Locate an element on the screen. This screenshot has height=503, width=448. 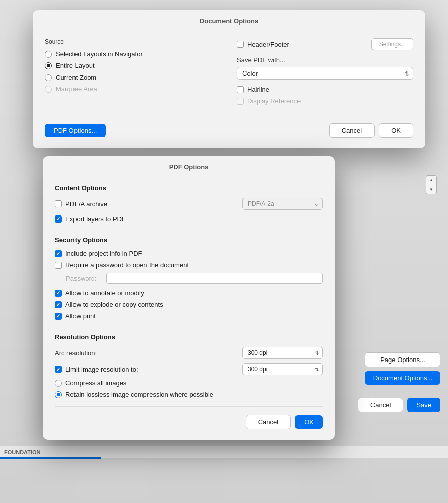
compress-radio is located at coordinates (58, 383).